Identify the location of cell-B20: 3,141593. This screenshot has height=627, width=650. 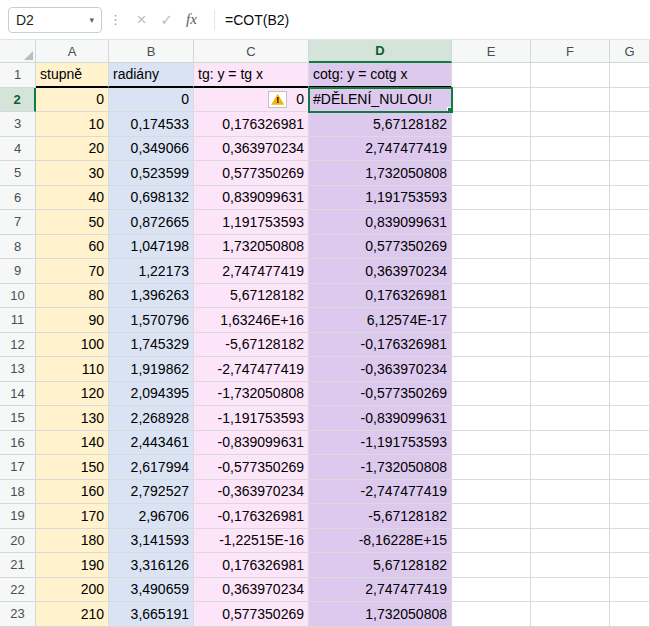
(152, 542).